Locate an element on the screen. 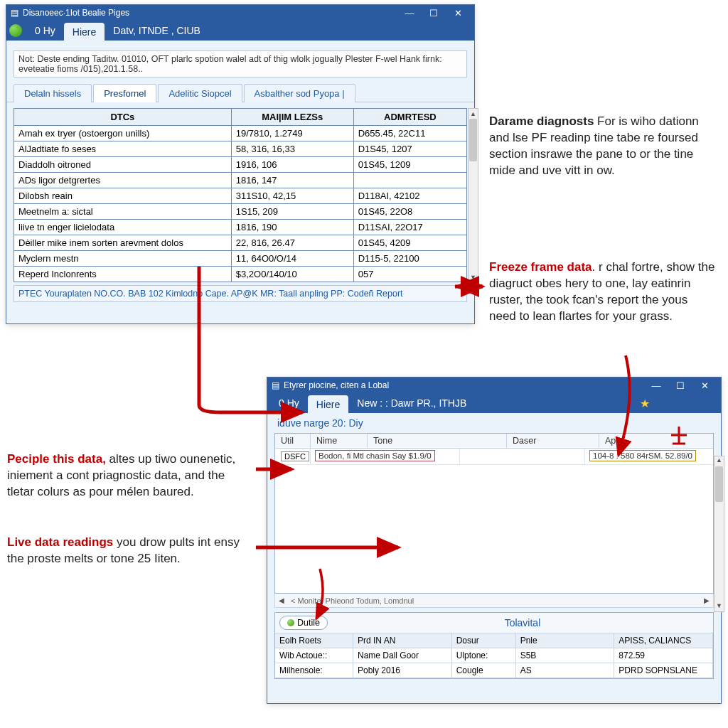 This screenshot has height=728, width=728. table-row: Dèiller mike inem sorten arevment dolos2… is located at coordinates (240, 243).